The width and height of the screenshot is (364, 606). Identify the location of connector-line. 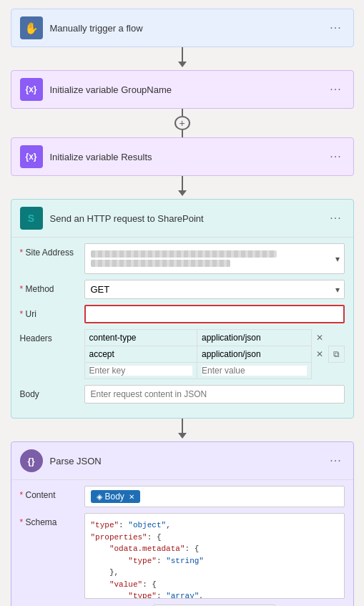
(182, 54).